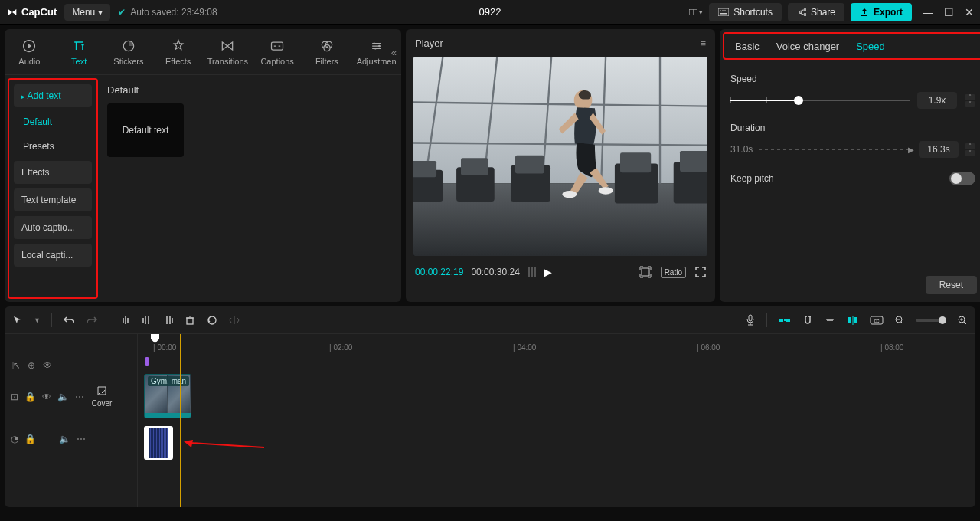  I want to click on speed-stepper: ˄˅, so click(970, 101).